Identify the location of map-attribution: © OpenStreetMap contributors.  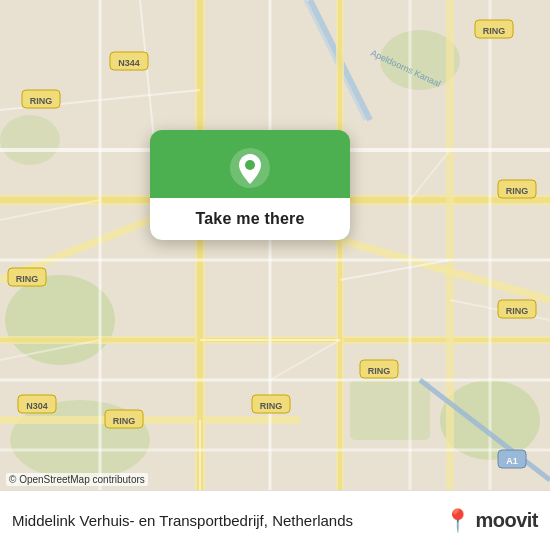
(77, 480).